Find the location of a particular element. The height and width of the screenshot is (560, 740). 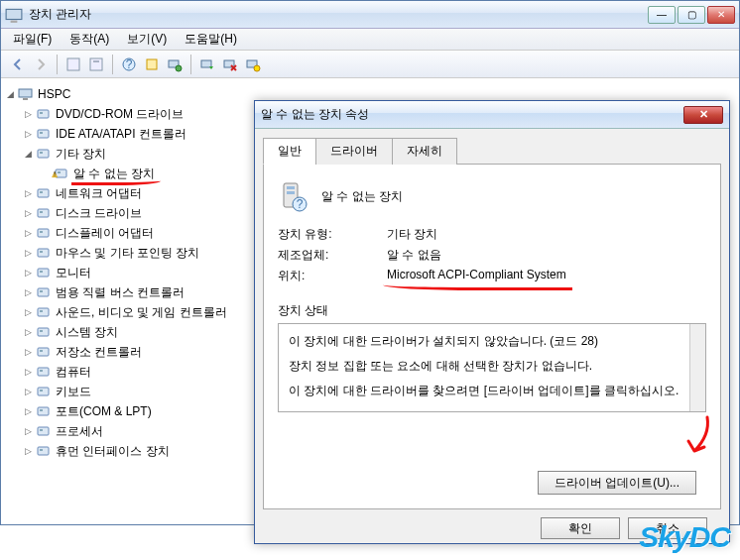

tab-driver: 드라이버 is located at coordinates (354, 151).